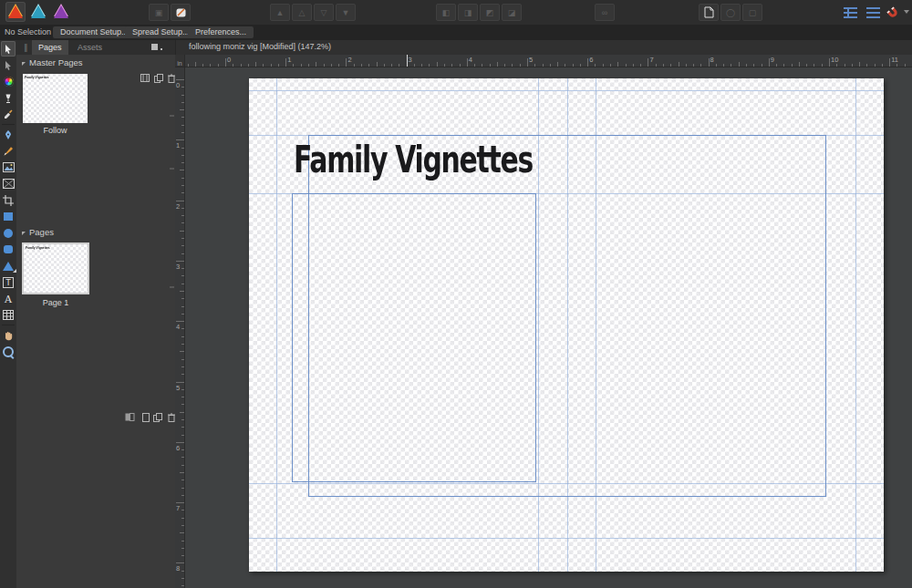 This screenshot has width=912, height=588. I want to click on insert-behind-button: ◨, so click(468, 13).